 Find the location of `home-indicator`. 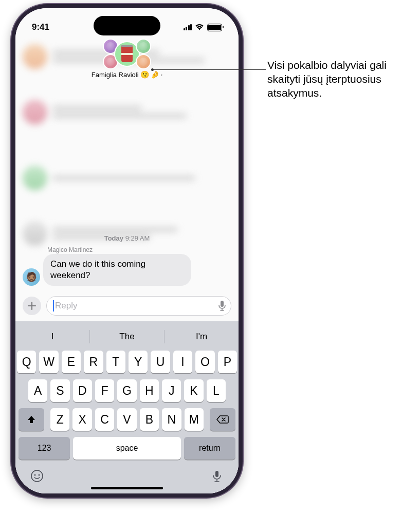

home-indicator is located at coordinates (127, 488).